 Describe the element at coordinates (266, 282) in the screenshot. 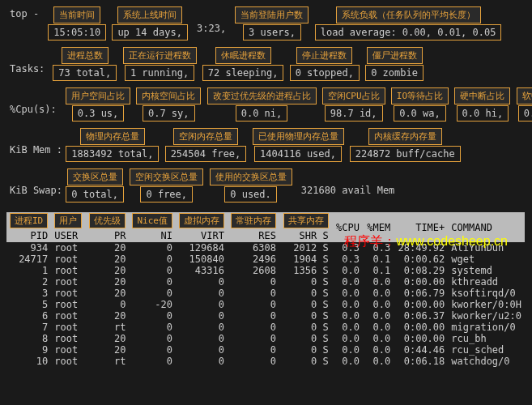

I see `table-row: 2root200000 S0.00.00:00.00kthreadd` at that location.